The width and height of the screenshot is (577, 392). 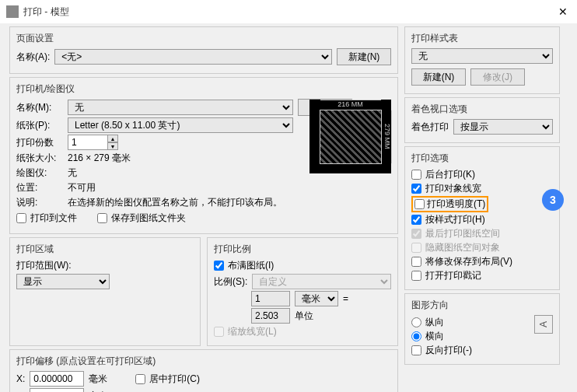 What do you see at coordinates (482, 305) in the screenshot?
I see `orient-heading: 图形方向` at bounding box center [482, 305].